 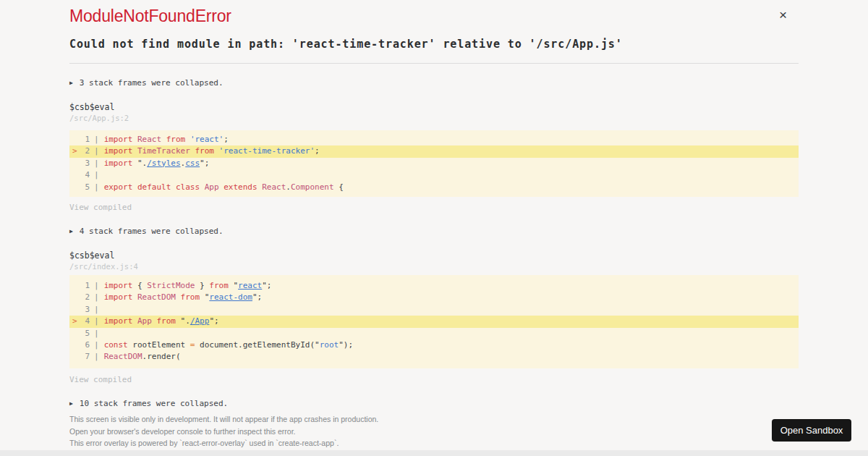 What do you see at coordinates (146, 83) in the screenshot?
I see `collapsed-frames-toggle: ▶ 3 stack frames were collapsed.` at bounding box center [146, 83].